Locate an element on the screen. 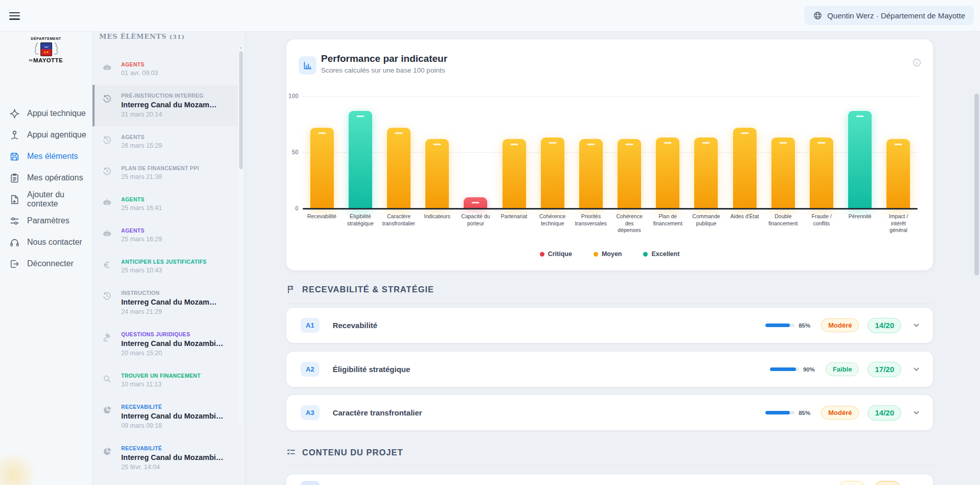 The height and width of the screenshot is (485, 980). sidebar-item-appui-technique: Appui technique is located at coordinates (46, 113).